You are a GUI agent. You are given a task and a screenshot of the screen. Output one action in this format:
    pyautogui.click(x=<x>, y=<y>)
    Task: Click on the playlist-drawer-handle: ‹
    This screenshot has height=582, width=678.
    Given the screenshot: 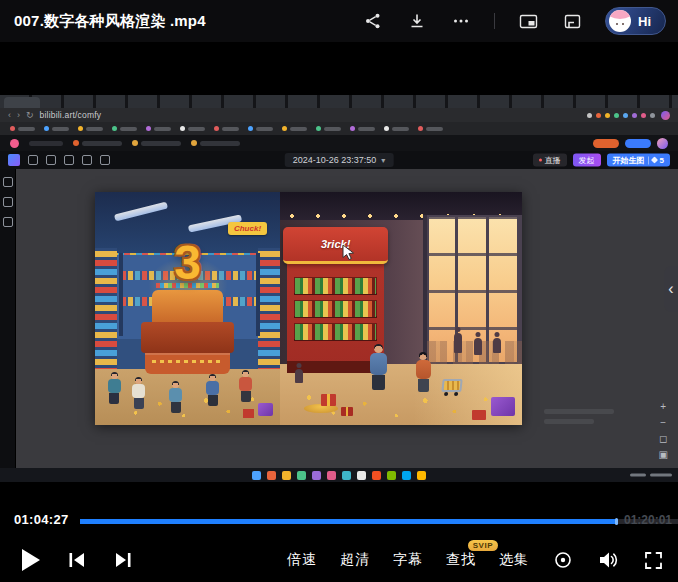 What is the action you would take?
    pyautogui.click(x=671, y=289)
    